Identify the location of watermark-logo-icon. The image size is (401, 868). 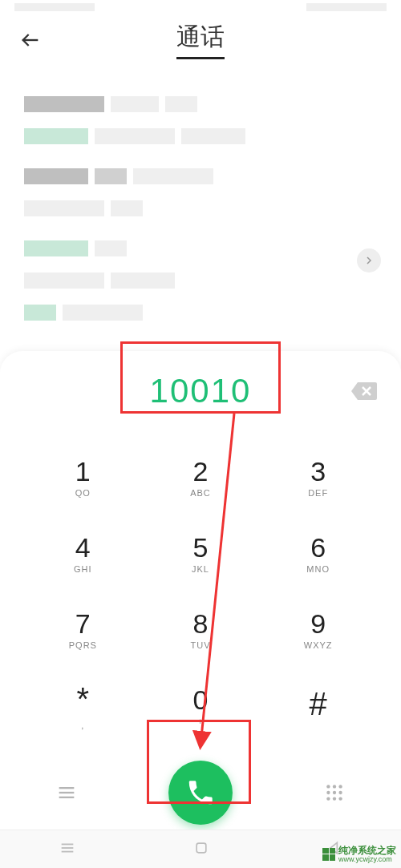
(329, 854).